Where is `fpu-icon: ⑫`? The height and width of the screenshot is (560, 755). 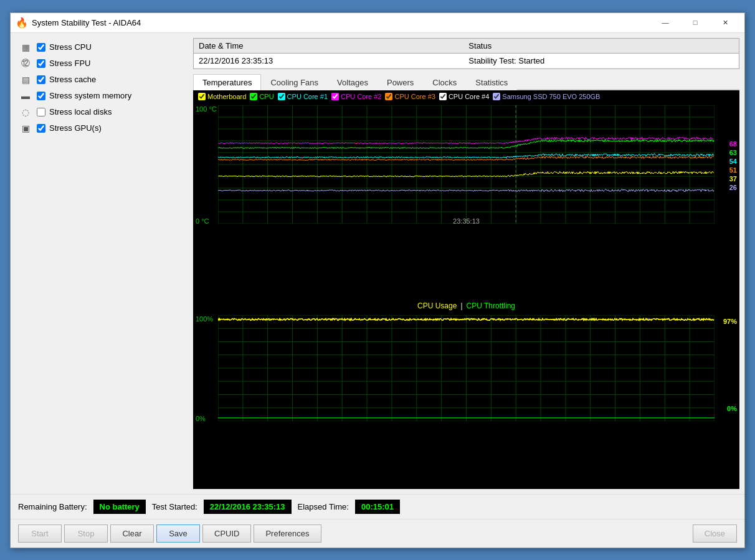
fpu-icon: ⑫ is located at coordinates (26, 64).